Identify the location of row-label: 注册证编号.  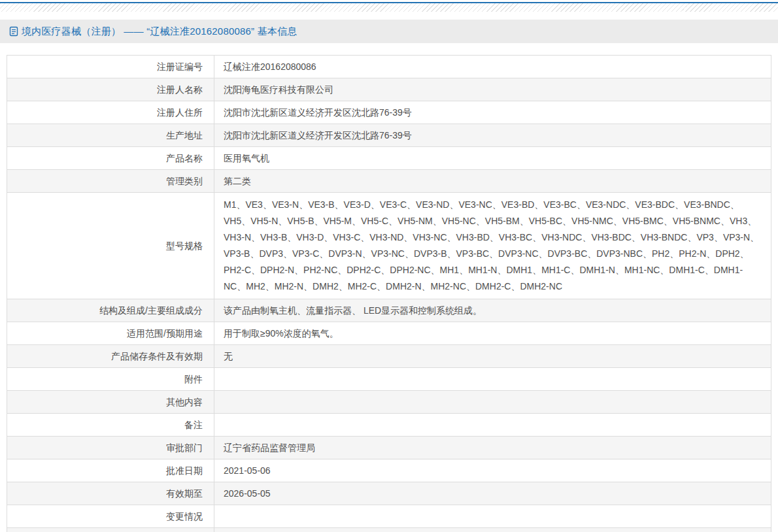
(111, 67).